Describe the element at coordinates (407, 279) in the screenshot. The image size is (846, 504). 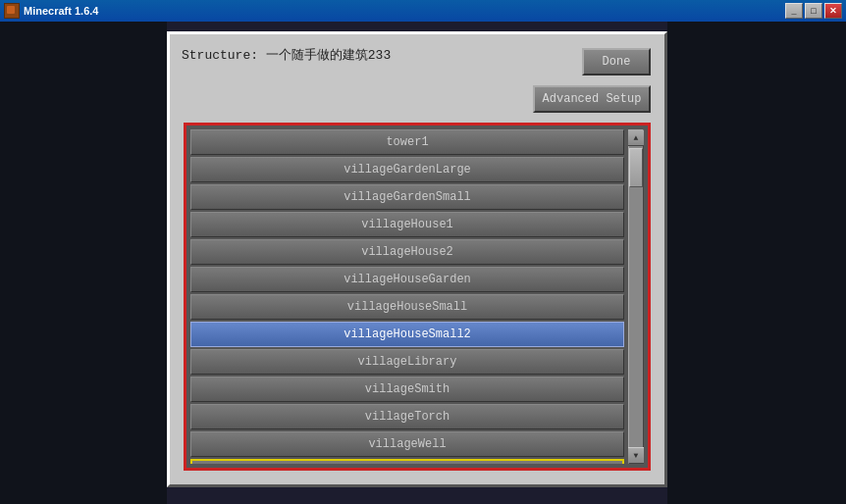
I see `list-item: villageHouseGarden` at that location.